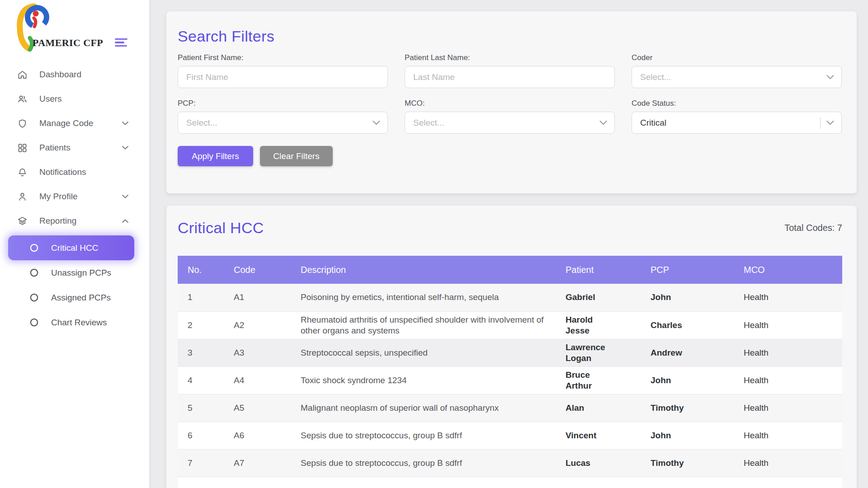  What do you see at coordinates (510, 436) in the screenshot?
I see `table-row: 6 A6 Sepsis due to streptococcus, group …` at bounding box center [510, 436].